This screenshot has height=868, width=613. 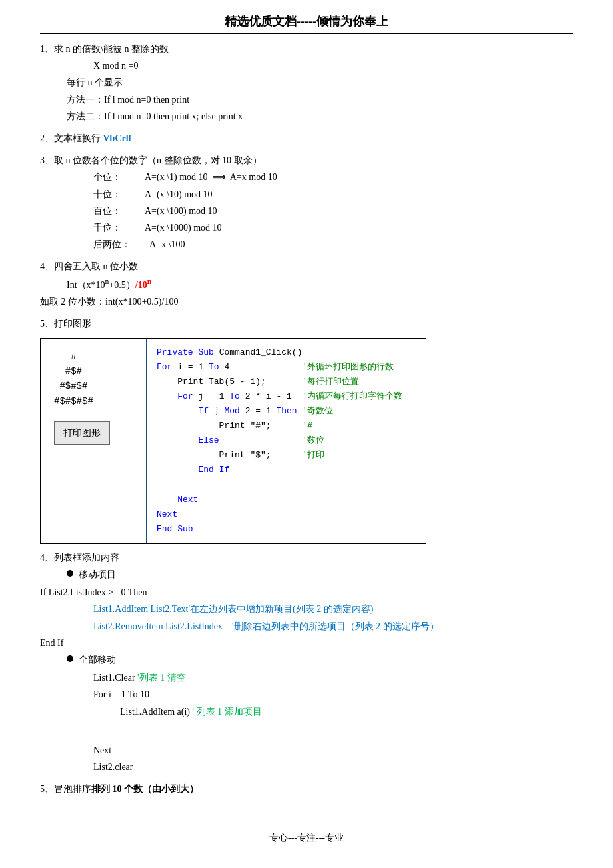 I want to click on s6-code4-line: For i = 1 To 10, so click(x=333, y=695).